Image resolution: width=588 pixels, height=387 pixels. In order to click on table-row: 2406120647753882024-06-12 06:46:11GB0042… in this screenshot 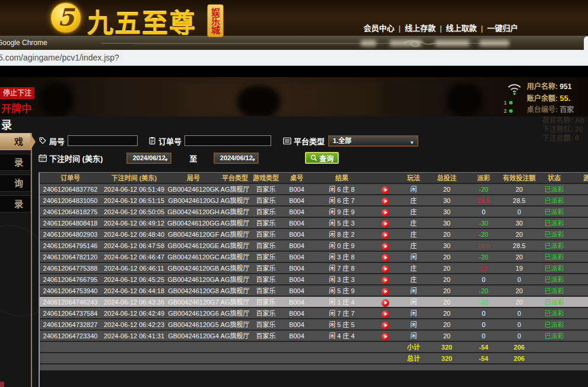, I will do `click(314, 268)`.